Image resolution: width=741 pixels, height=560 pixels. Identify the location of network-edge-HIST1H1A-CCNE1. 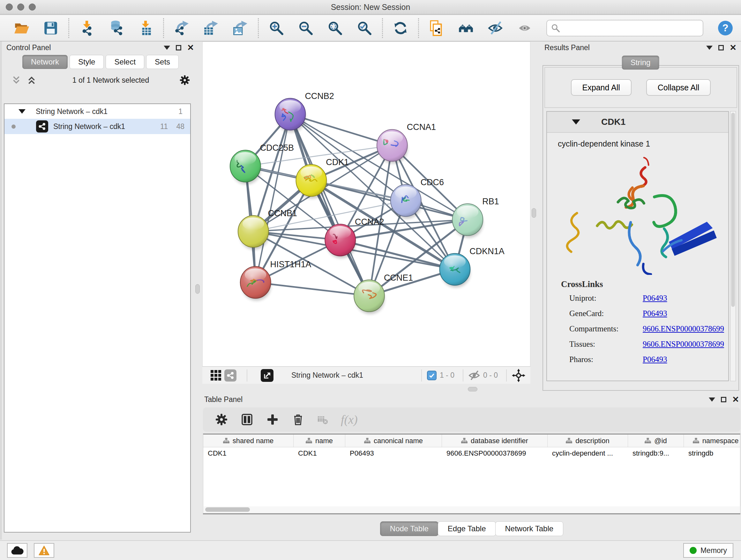
(312, 289).